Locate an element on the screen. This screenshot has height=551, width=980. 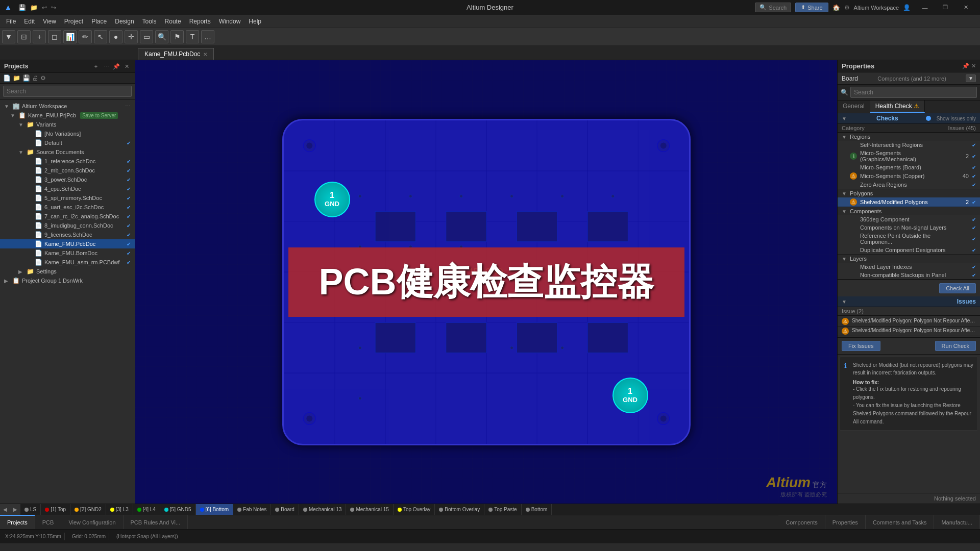
tree-item-2-mb: 📄 2_mb_conn.SchDoc ✔ is located at coordinates (67, 170).